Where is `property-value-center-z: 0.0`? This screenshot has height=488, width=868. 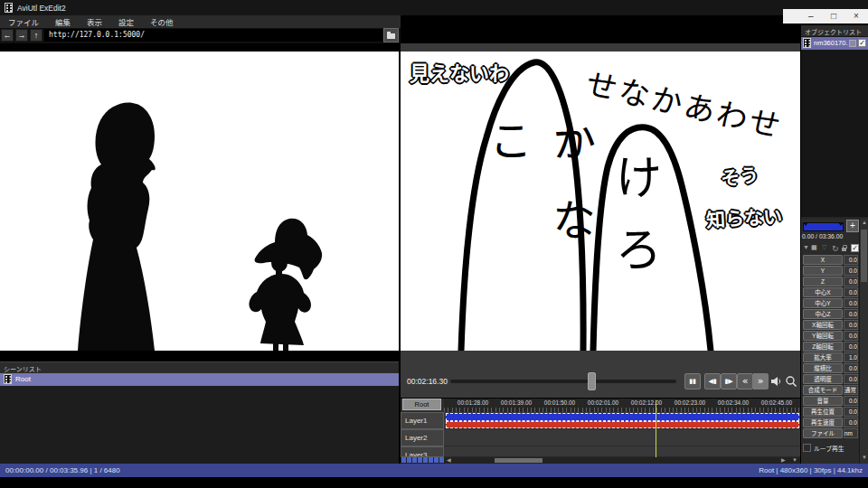 property-value-center-z: 0.0 is located at coordinates (851, 314).